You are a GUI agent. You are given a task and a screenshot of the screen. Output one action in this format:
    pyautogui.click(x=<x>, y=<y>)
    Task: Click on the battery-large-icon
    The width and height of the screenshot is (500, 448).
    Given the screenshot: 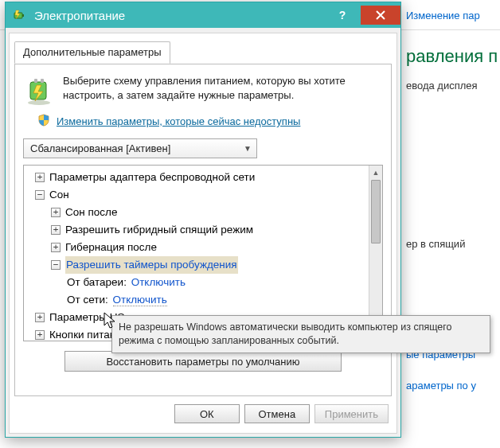 What is the action you would take?
    pyautogui.click(x=39, y=90)
    